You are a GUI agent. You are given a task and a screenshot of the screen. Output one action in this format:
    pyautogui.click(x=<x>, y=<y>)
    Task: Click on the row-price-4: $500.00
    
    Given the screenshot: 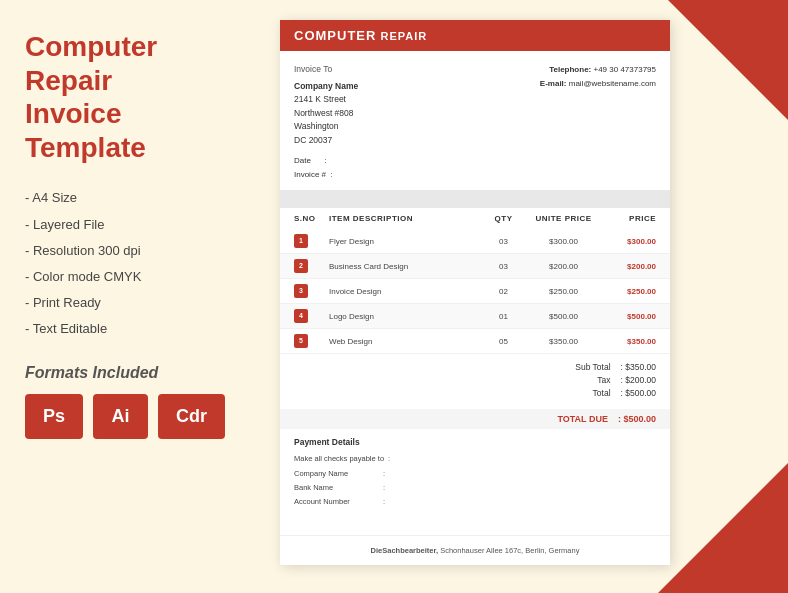 What is the action you would take?
    pyautogui.click(x=628, y=316)
    